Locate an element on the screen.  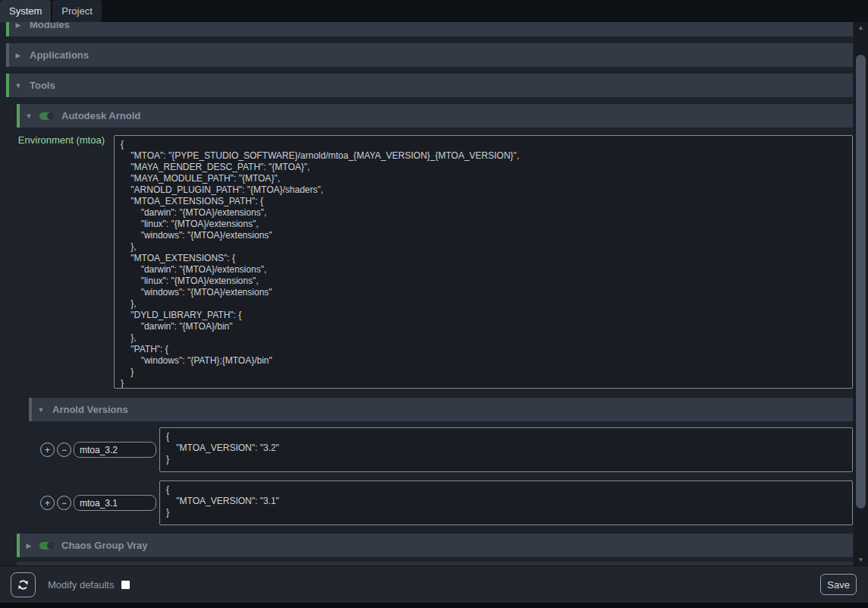
section-header-applications: ▶ Applications is located at coordinates (429, 55).